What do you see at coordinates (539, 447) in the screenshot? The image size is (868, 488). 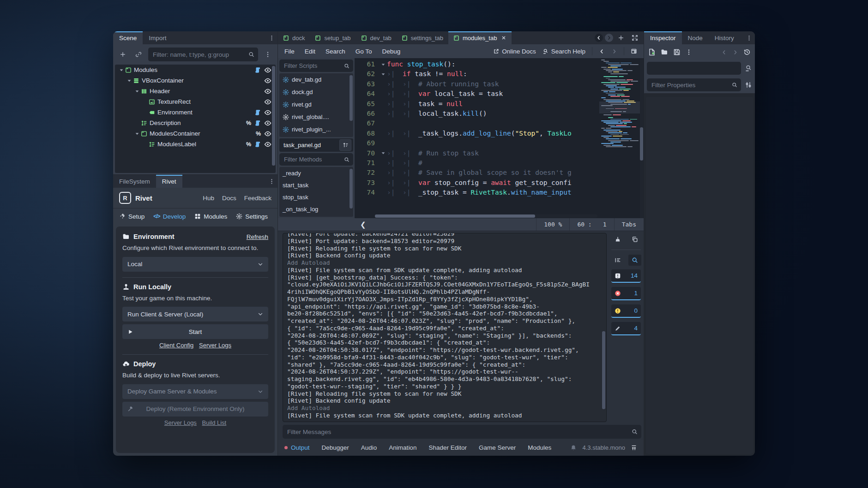 I see `bottom-tab-modules: Modules` at bounding box center [539, 447].